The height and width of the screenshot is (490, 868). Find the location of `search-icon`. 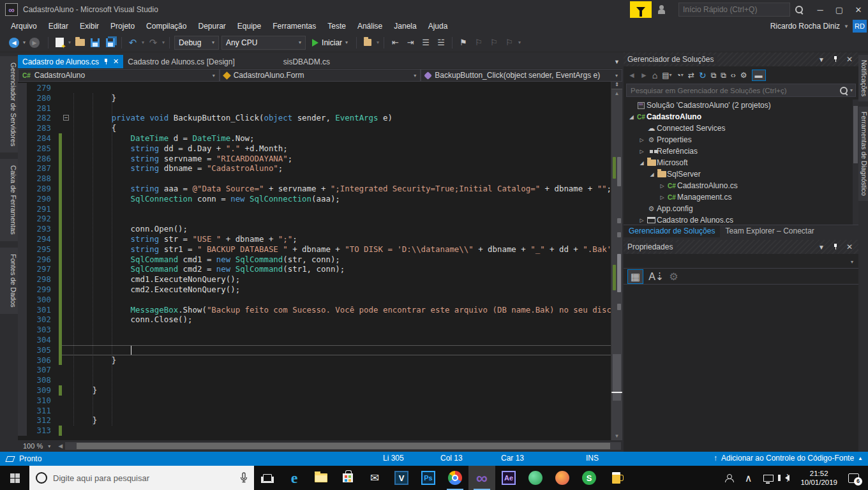

search-icon is located at coordinates (799, 10).